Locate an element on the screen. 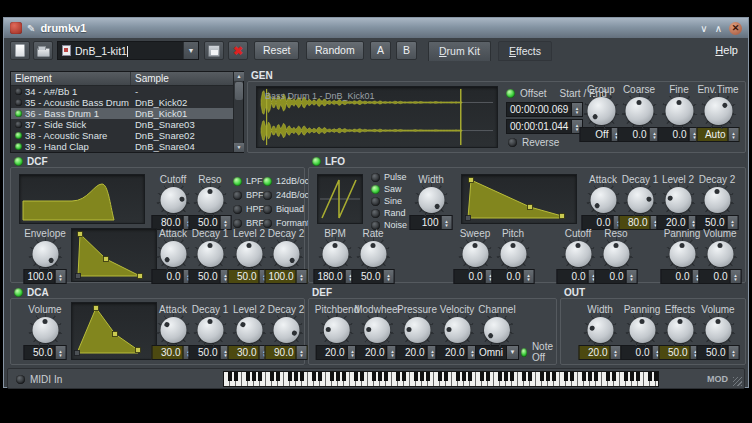 The image size is (752, 423). radio-24db-oct: 24dB/oct is located at coordinates (288, 195).